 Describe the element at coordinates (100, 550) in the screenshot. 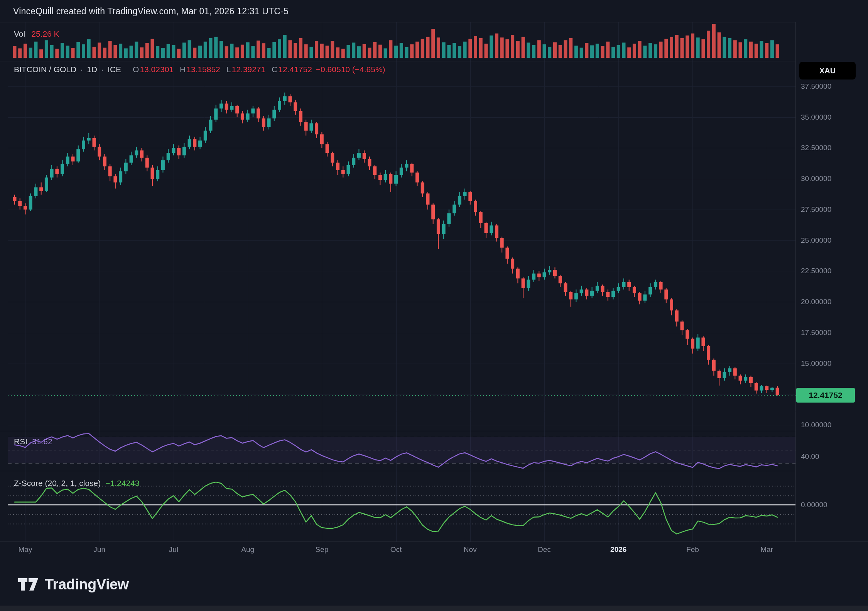

I see `time-axis-label: Jun` at that location.